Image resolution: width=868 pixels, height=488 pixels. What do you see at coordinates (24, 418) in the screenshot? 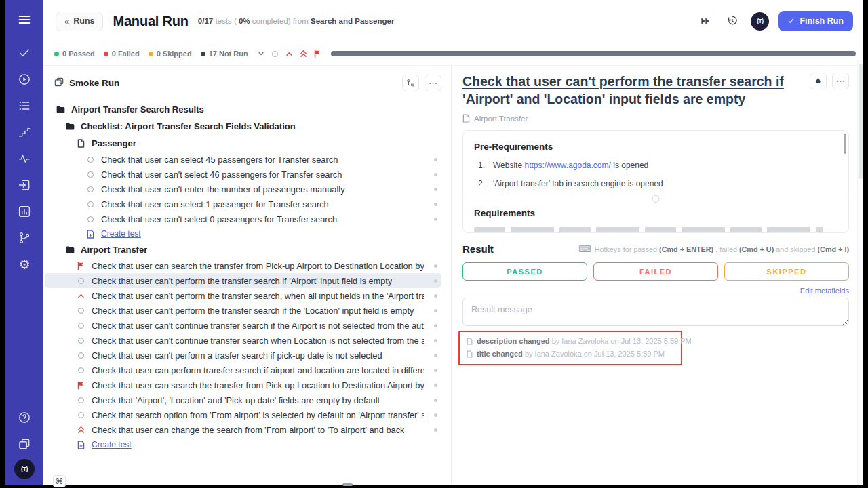
I see `help-icon` at bounding box center [24, 418].